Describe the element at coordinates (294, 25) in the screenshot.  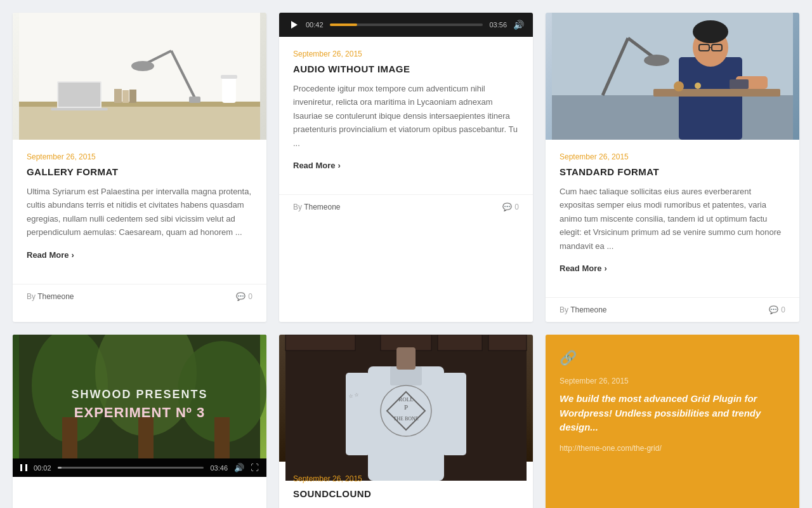
I see `play-icon` at that location.